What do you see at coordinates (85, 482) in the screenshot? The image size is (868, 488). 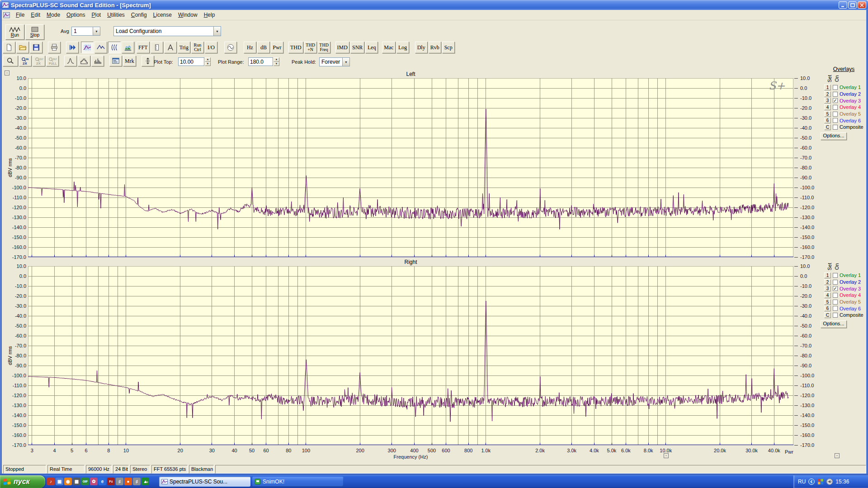 I see `quick-launch-gif-animator-icon: GIF` at bounding box center [85, 482].